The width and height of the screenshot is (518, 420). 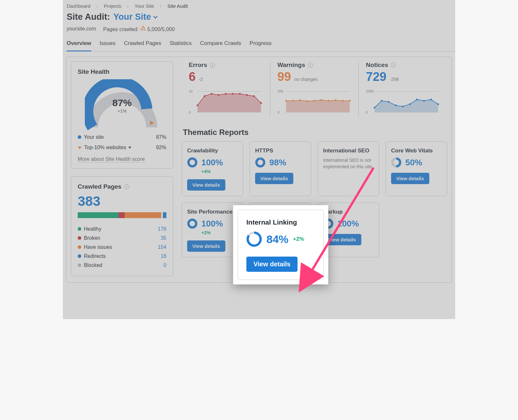 What do you see at coordinates (281, 245) in the screenshot?
I see `highlight-callout: Internal Linking 84% +2% View details` at bounding box center [281, 245].